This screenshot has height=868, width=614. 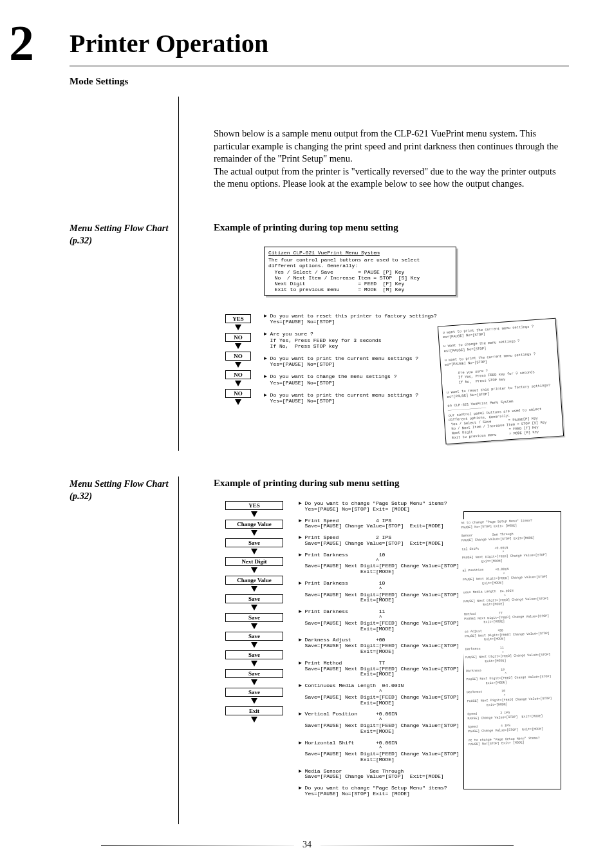 What do you see at coordinates (22, 43) in the screenshot?
I see `chapter-number: 2` at bounding box center [22, 43].